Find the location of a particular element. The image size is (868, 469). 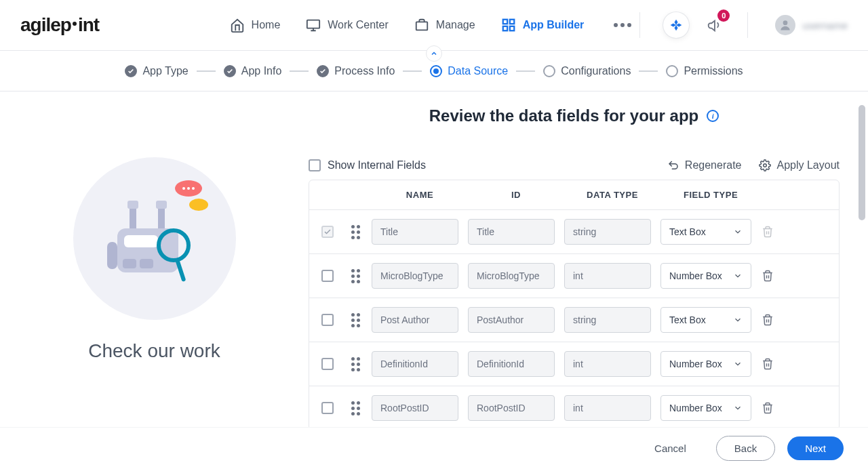

next-button: Next is located at coordinates (815, 449).